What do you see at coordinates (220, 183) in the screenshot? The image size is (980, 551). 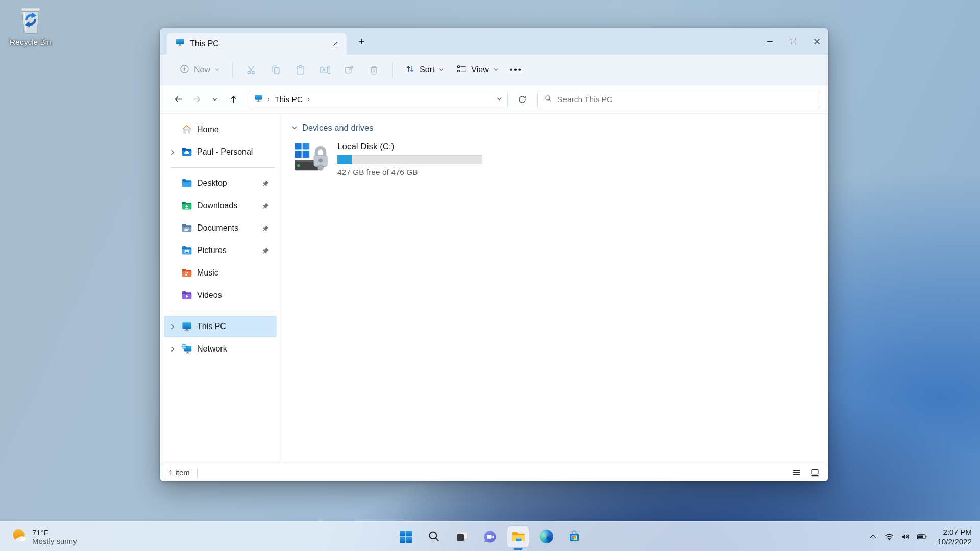 I see `sidebar-item-desktop: Desktop` at bounding box center [220, 183].